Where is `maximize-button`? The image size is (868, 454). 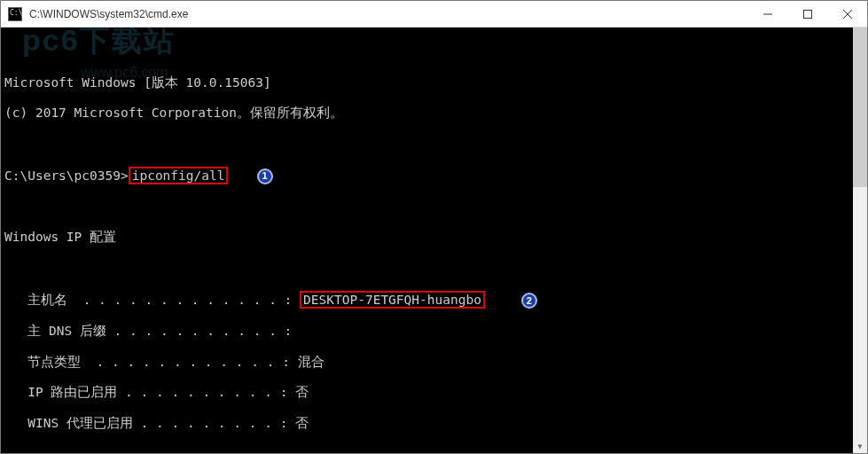 maximize-button is located at coordinates (807, 14).